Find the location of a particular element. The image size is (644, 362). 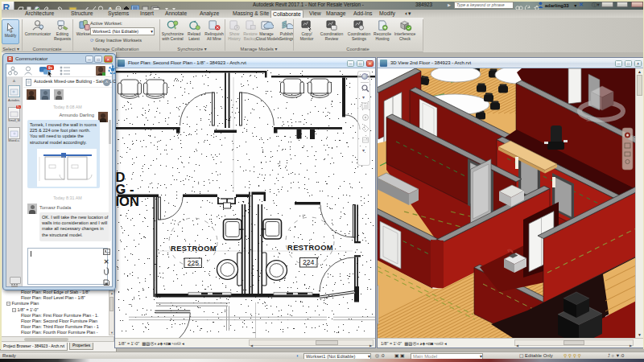

svg-text: S is located at coordinates (588, 119).